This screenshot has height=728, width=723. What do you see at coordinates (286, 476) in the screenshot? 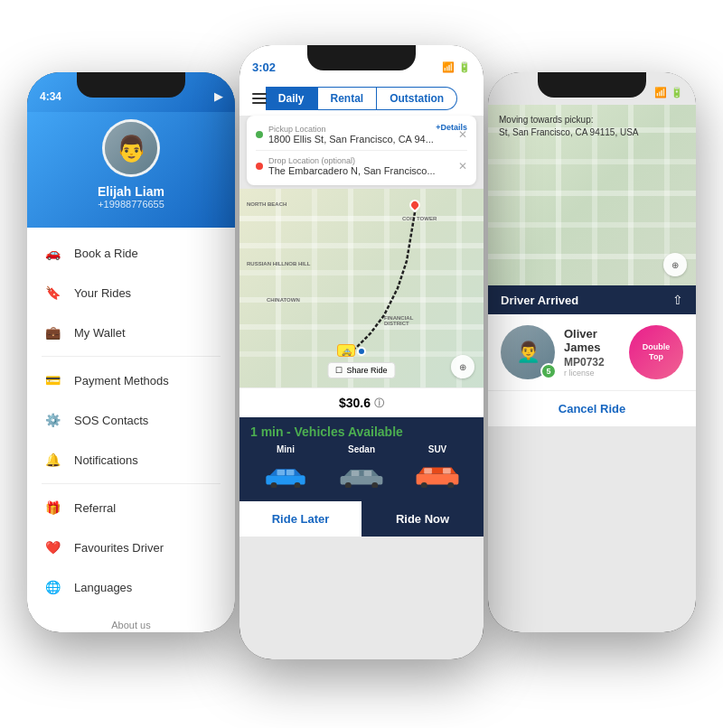
I see `car-mini-svg` at bounding box center [286, 476].